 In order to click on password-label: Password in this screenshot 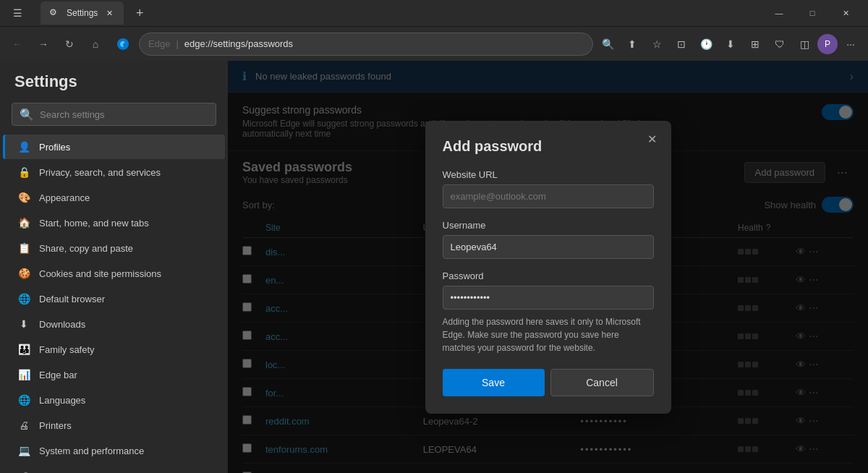, I will do `click(548, 276)`.